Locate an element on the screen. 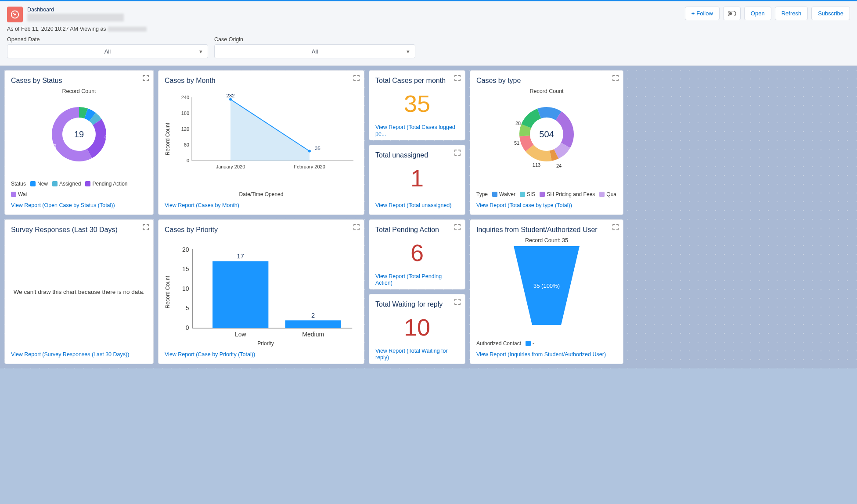 The height and width of the screenshot is (504, 857). card-cases-by-type: Cases by type Record Count 504 is located at coordinates (547, 143).